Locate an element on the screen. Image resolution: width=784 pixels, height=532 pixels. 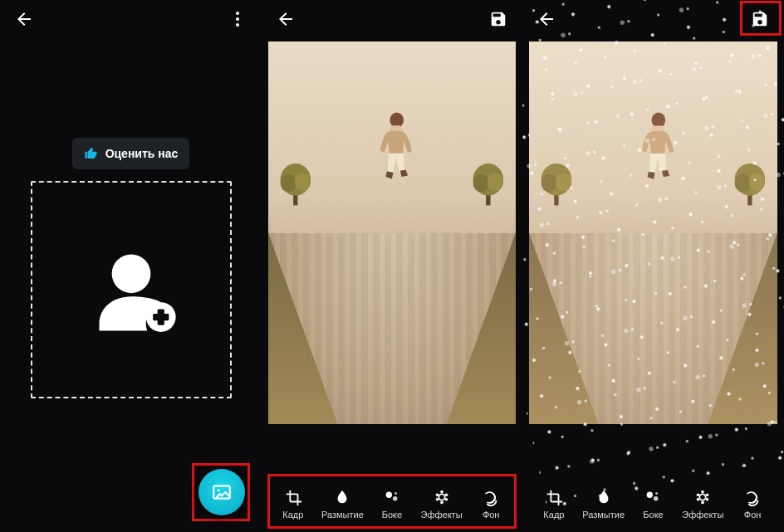
highlight-save is located at coordinates (761, 18).